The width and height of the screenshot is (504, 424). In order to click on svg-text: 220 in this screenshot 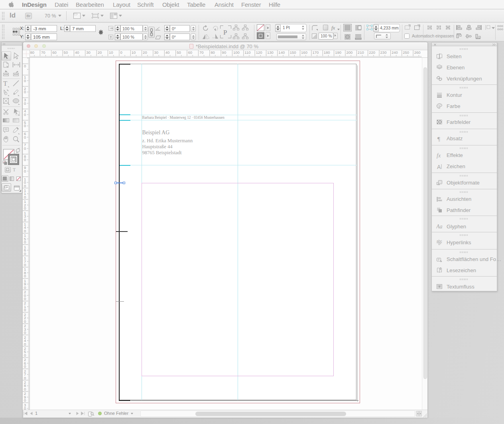, I will do `click(372, 53)`.